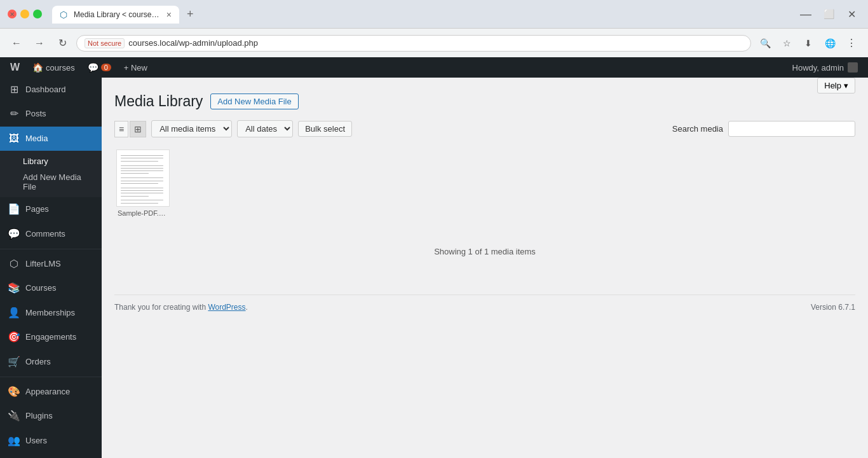 The height and width of the screenshot is (458, 868). What do you see at coordinates (434, 43) in the screenshot?
I see `browser-nav: ← → ↻ Not secure courses.local/wp-admin/…` at bounding box center [434, 43].